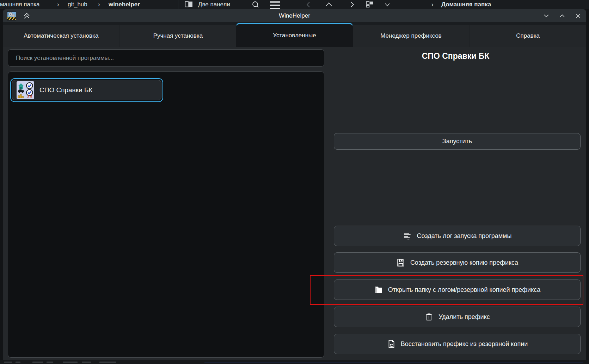 The height and width of the screenshot is (364, 589). Describe the element at coordinates (455, 56) in the screenshot. I see `detail-title: СПО Справки БК` at that location.